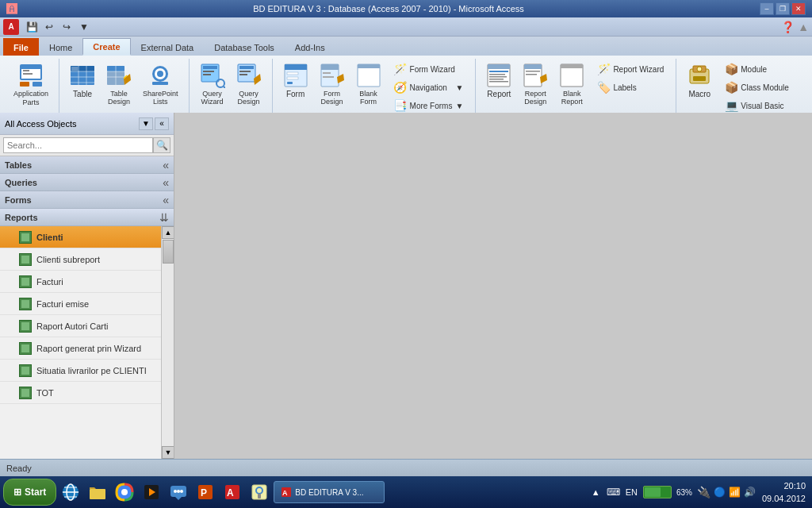 This screenshot has width=812, height=508. I want to click on tab-home: Home, so click(60, 47).